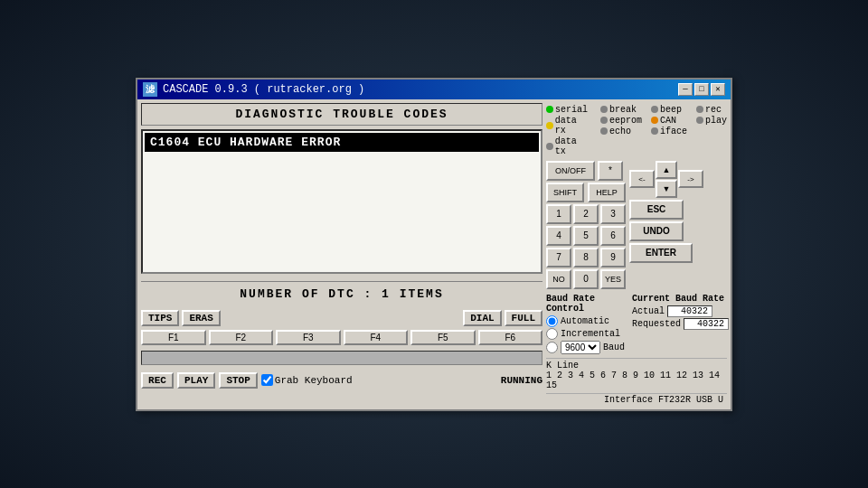  What do you see at coordinates (586, 258) in the screenshot?
I see `num8-button: 8` at bounding box center [586, 258].